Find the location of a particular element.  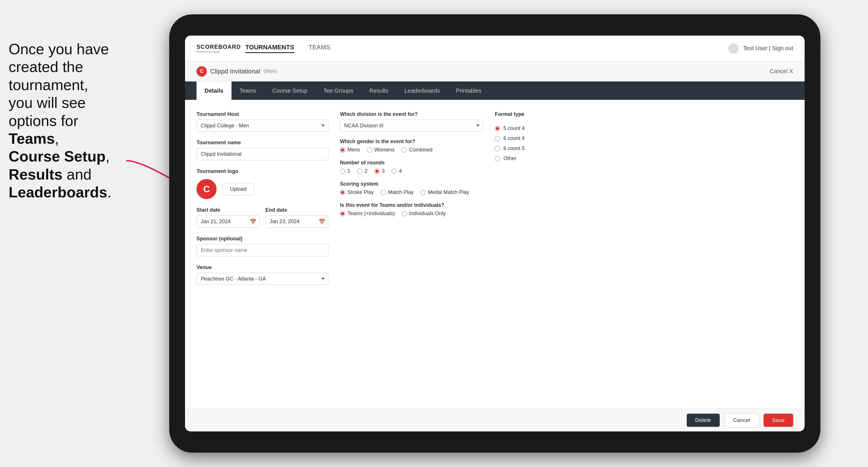

nav-link-tournaments: TOURNAMENTS is located at coordinates (270, 49).